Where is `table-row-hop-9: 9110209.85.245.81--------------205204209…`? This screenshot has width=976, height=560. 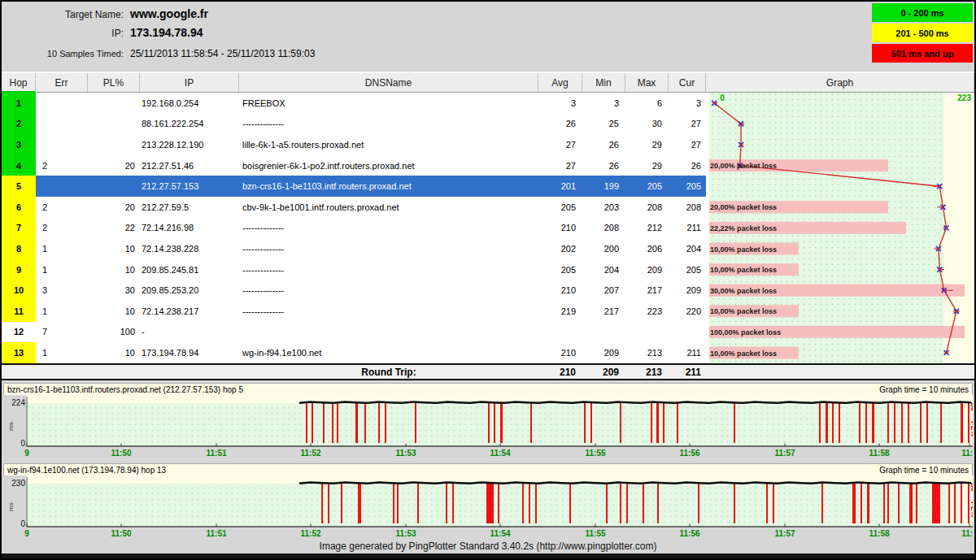 table-row-hop-9: 9110209.85.245.81--------------205204209… is located at coordinates (354, 270).